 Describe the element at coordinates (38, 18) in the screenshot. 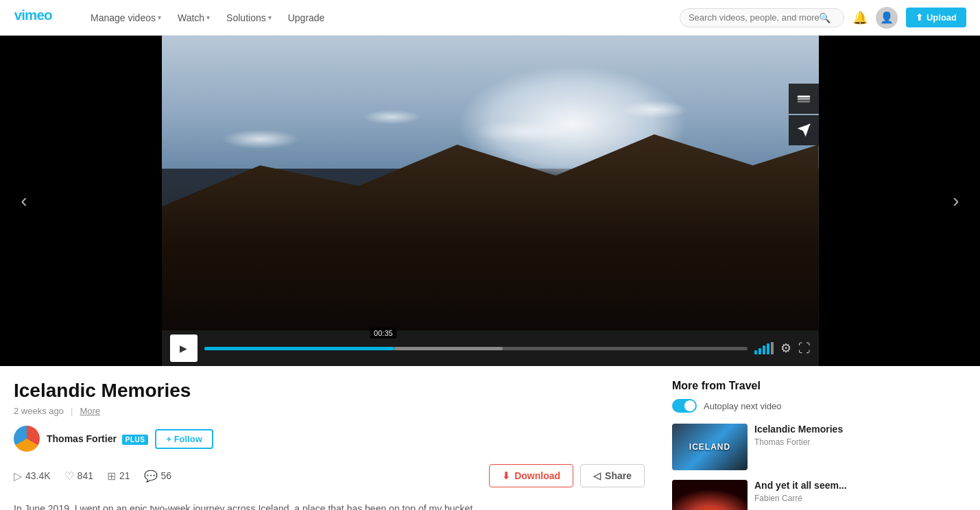

I see `vimeo-logo: vimeo` at that location.